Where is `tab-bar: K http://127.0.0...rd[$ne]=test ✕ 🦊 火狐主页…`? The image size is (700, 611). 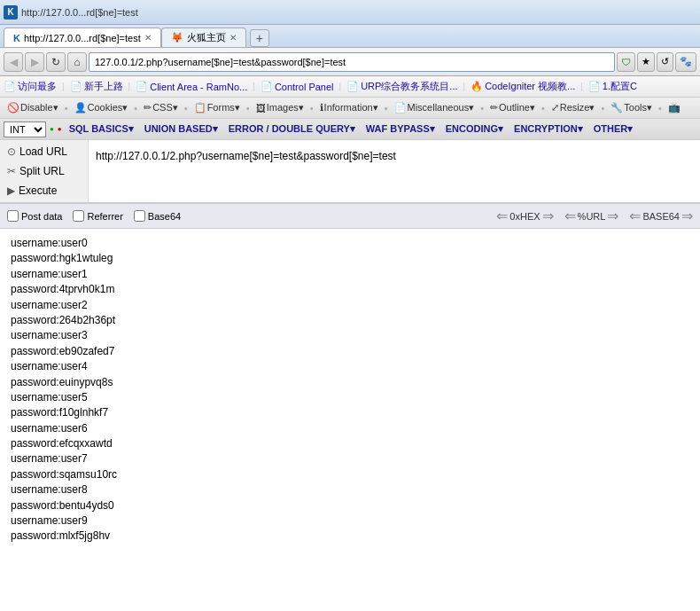
tab-bar: K http://127.0.0...rd[$ne]=test ✕ 🦊 火狐主页… is located at coordinates (350, 36).